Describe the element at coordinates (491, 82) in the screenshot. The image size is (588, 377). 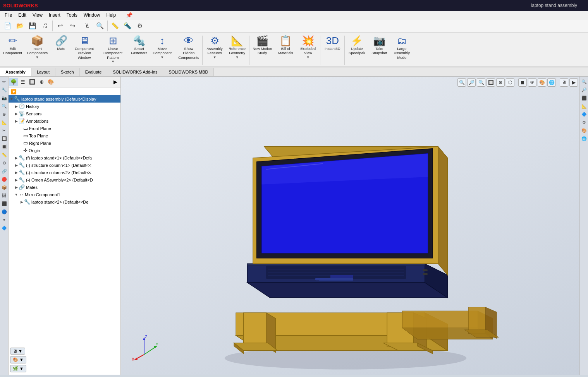
I see `vt-frame: 🔲` at that location.